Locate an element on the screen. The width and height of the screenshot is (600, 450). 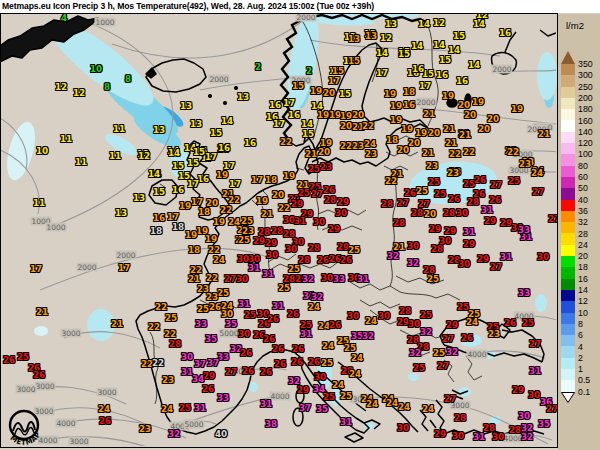
temp-value-label: 32 is located at coordinates (415, 354).